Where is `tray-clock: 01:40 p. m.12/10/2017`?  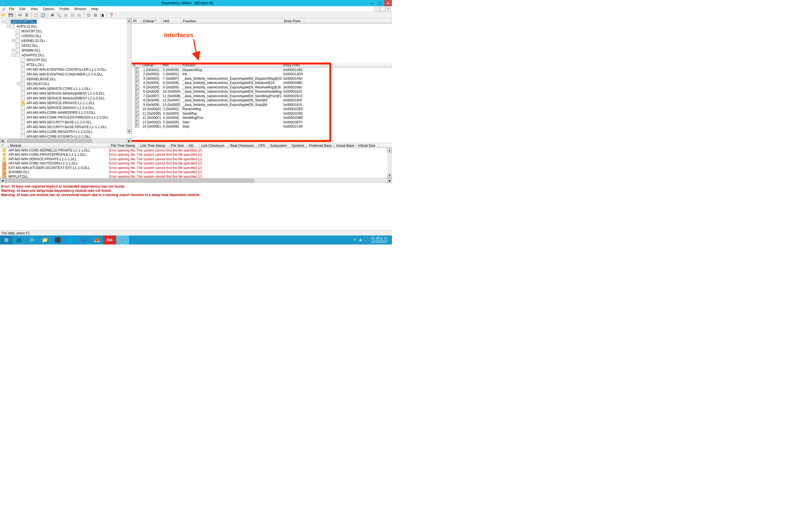 tray-clock: 01:40 p. m.12/10/2017 is located at coordinates (380, 240).